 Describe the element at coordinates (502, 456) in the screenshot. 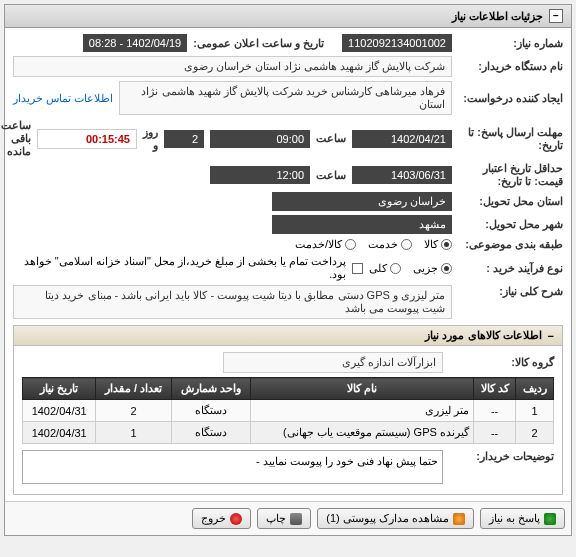

I see `notes-label: توضیحات خریدار:` at that location.